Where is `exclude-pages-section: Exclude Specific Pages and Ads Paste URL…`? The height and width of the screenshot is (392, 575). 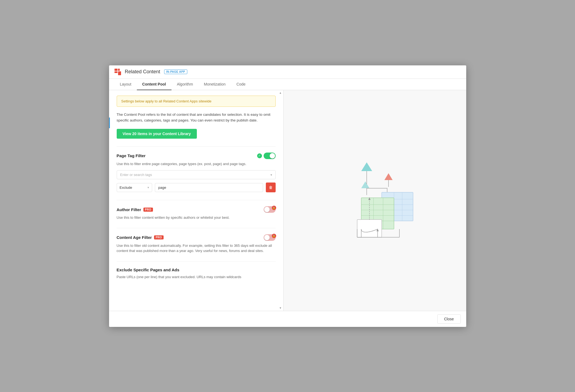 exclude-pages-section: Exclude Specific Pages and Ads Paste URL… is located at coordinates (196, 271).